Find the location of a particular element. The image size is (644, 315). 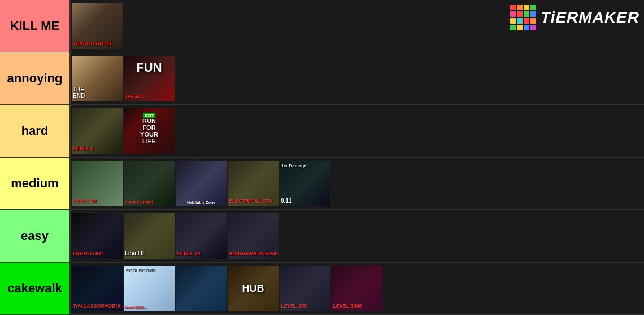

item-label: LEVEL 188 is located at coordinates (294, 306).